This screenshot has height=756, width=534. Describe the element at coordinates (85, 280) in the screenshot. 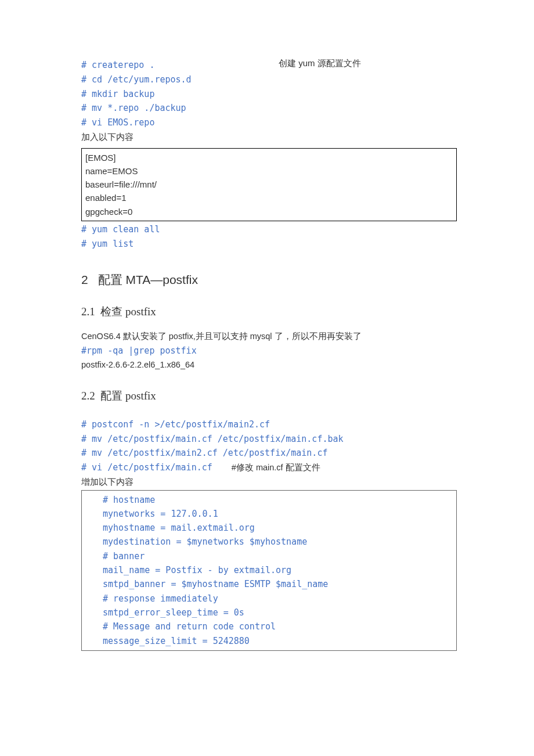

I see `h2-number: 2` at that location.